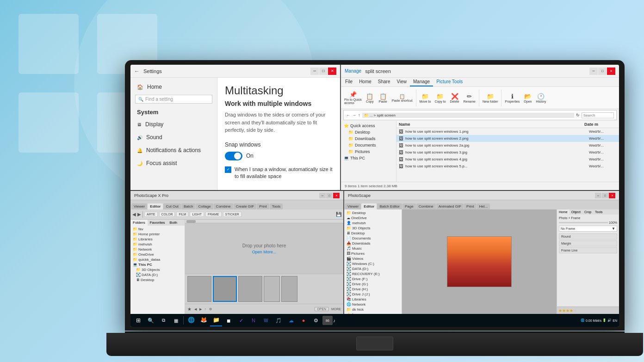 This screenshot has height=362, width=644. What do you see at coordinates (373, 243) in the screenshot?
I see `ps-r-tree-downloads: 📥Downloads` at bounding box center [373, 243].